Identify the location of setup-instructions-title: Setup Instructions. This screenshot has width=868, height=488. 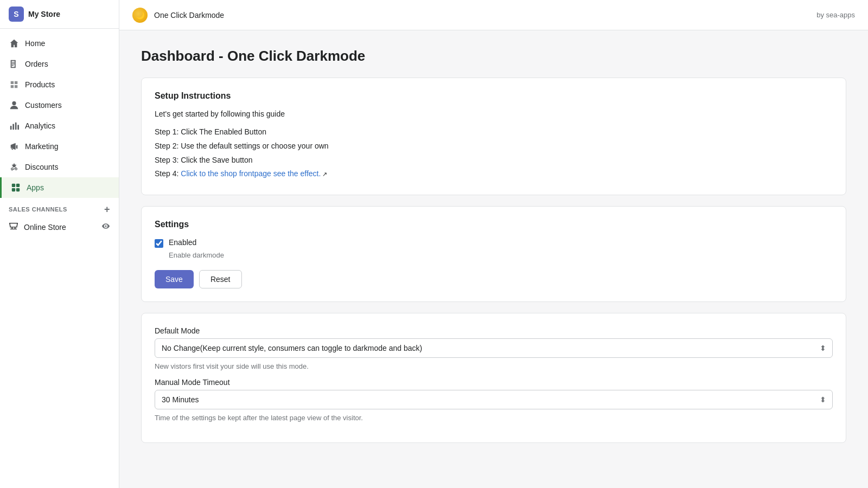
(494, 96).